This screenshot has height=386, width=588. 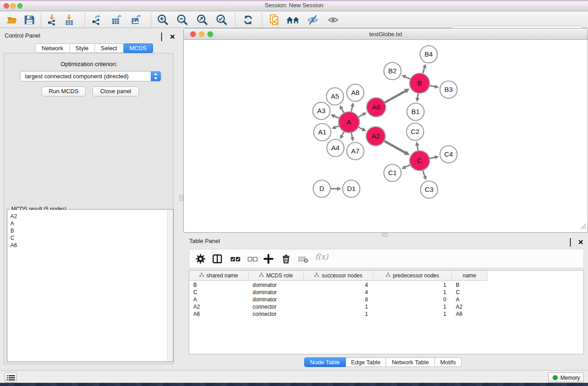 I want to click on settings-gear-icon, so click(x=201, y=260).